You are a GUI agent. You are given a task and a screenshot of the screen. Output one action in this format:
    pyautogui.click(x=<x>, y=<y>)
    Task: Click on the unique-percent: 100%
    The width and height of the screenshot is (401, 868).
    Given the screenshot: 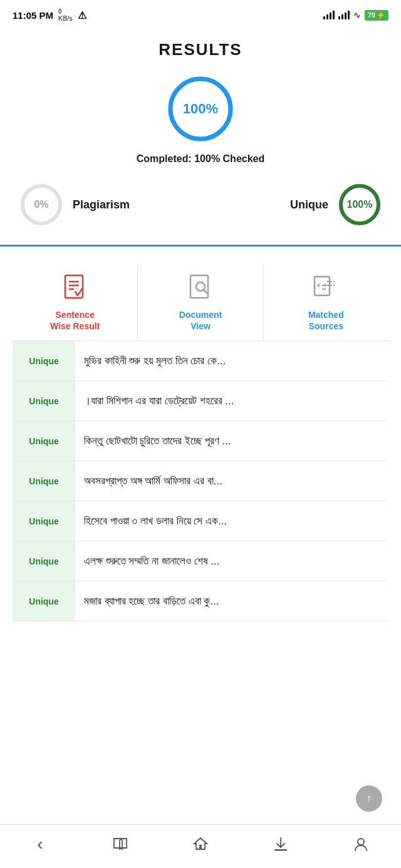 What is the action you would take?
    pyautogui.click(x=360, y=205)
    